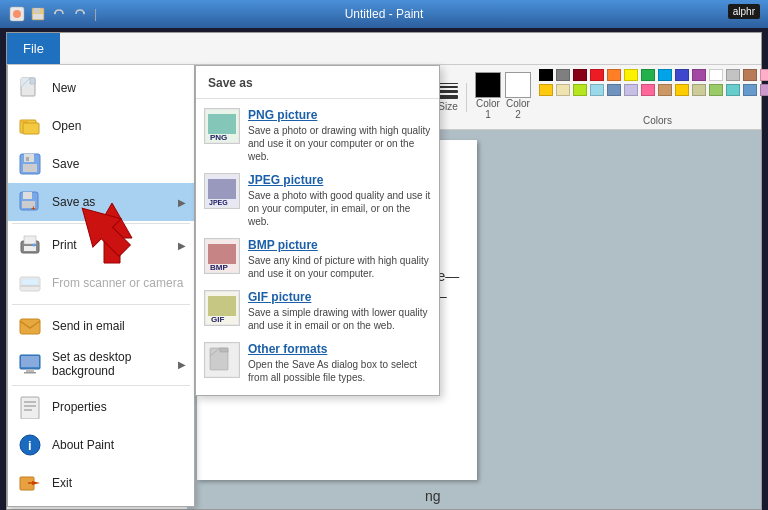  What do you see at coordinates (318, 311) in the screenshot?
I see `saveas-item-gif: GIFGIF pictureSave a simple drawing with…` at bounding box center [318, 311].